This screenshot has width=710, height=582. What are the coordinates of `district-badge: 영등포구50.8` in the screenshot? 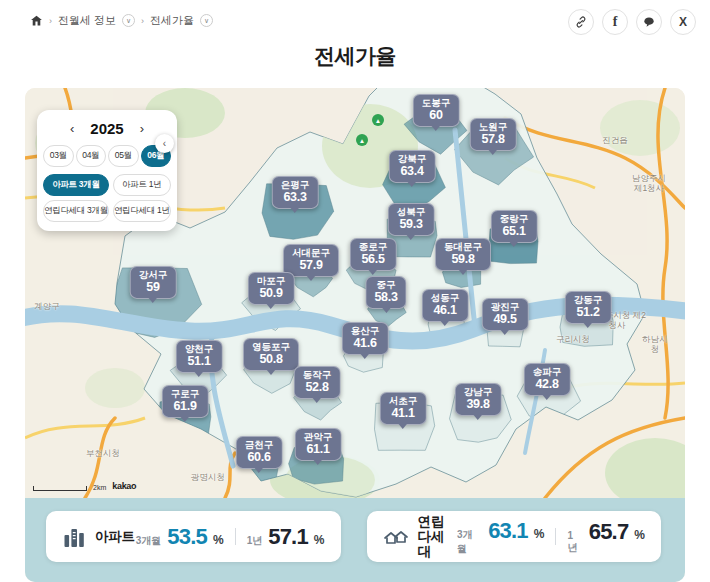 It's located at (271, 354).